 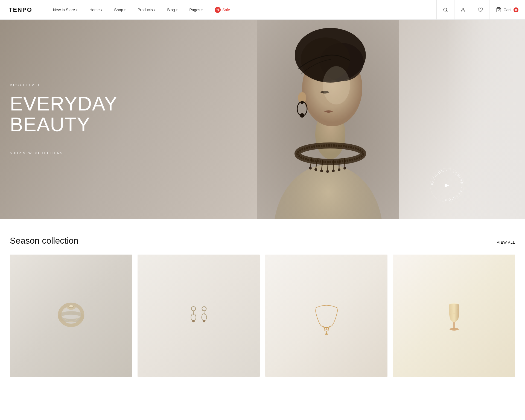 What do you see at coordinates (96, 10) in the screenshot?
I see `nav-item-home: Home ▾` at bounding box center [96, 10].